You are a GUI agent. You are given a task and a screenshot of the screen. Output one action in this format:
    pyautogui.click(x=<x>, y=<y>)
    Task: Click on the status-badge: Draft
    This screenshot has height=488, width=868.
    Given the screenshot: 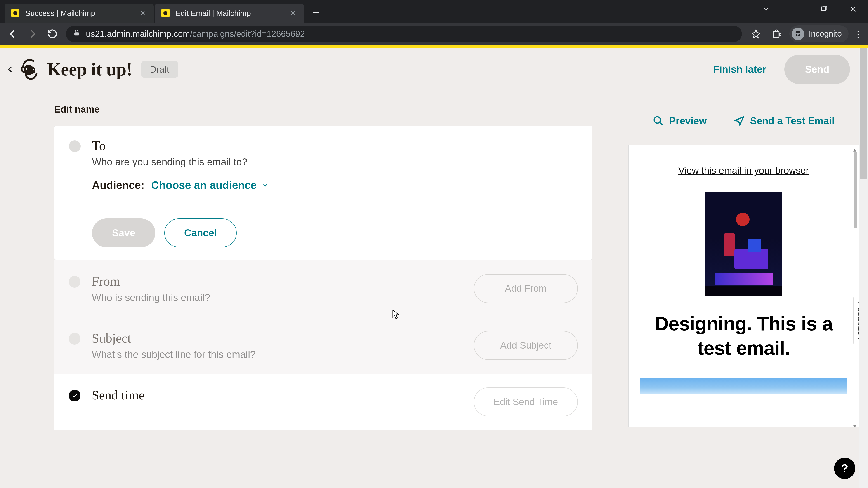 What is the action you would take?
    pyautogui.click(x=160, y=69)
    